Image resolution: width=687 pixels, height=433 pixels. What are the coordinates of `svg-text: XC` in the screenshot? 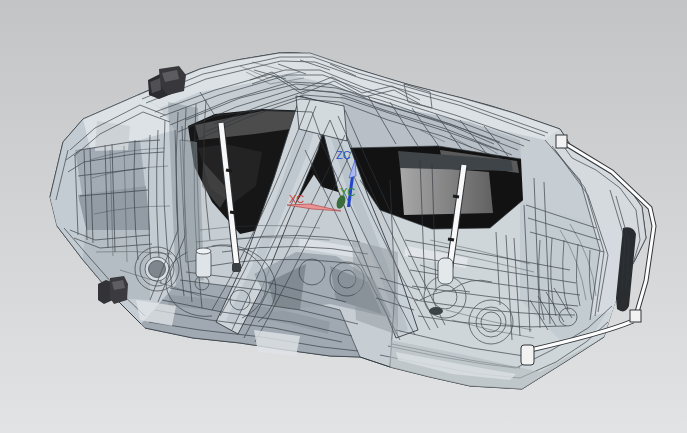 It's located at (296, 199).